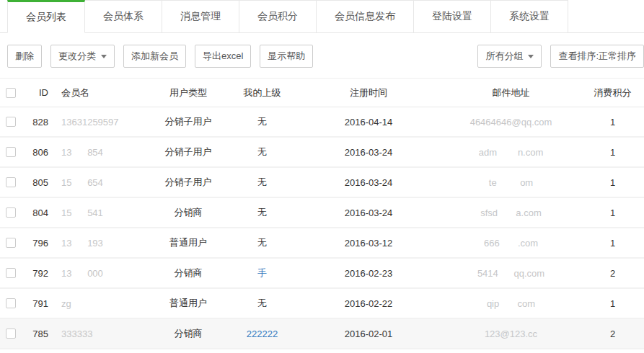 Image resolution: width=644 pixels, height=353 pixels. Describe the element at coordinates (40, 274) in the screenshot. I see `cell-id: 792` at that location.